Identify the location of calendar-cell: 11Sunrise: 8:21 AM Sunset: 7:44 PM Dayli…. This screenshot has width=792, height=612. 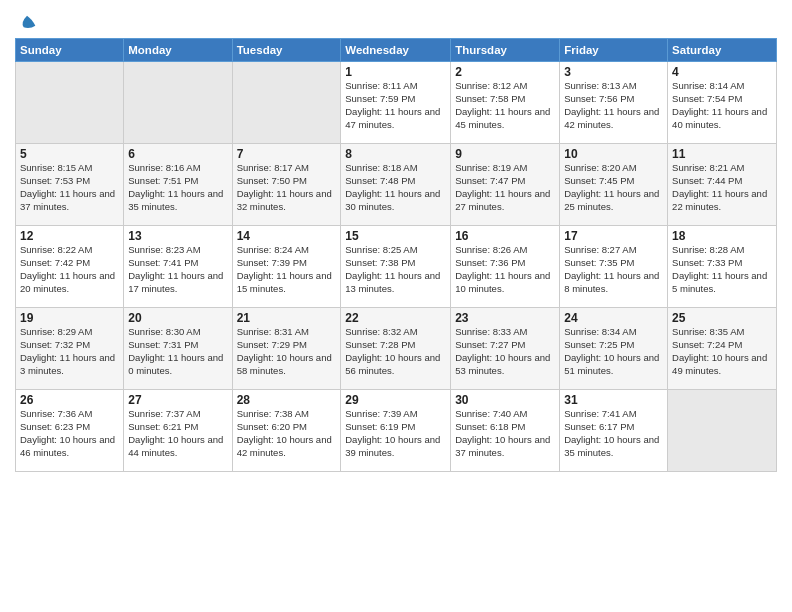
(722, 185).